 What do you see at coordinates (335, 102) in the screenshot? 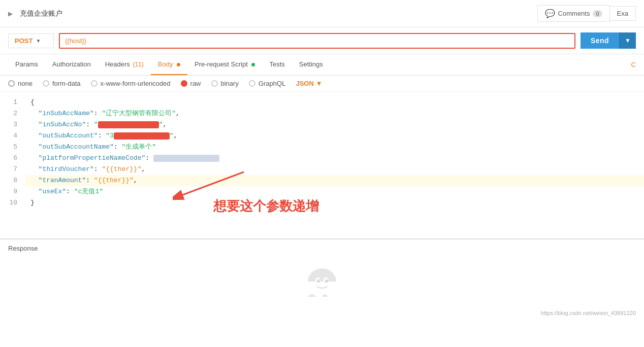
I see `code-line-1: {` at bounding box center [335, 102].